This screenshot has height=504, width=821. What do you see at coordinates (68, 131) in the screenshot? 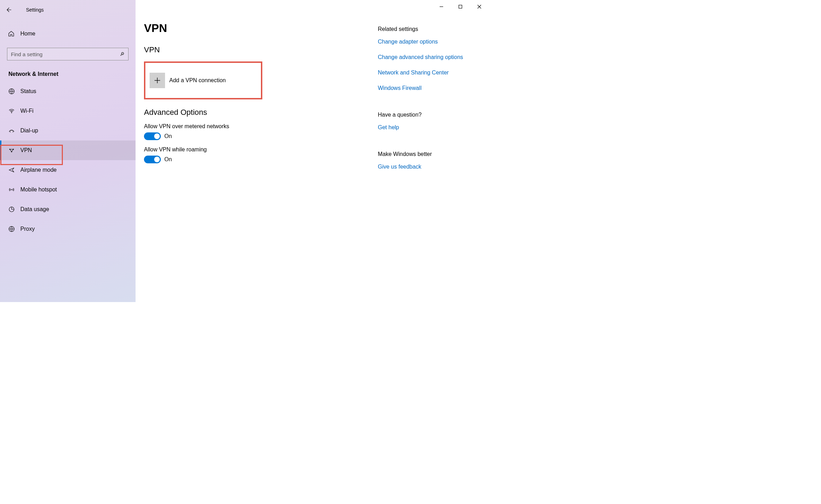
I see `sidebar-item-dialup: Dial-up` at bounding box center [68, 131].